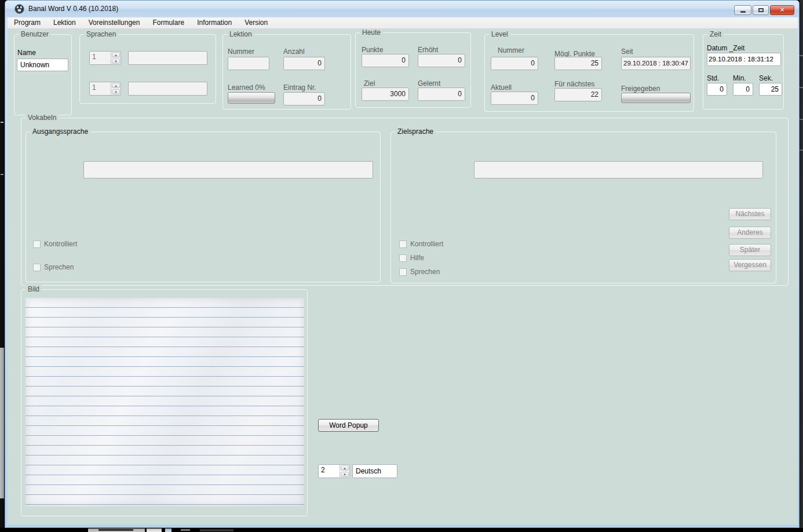 This screenshot has width=803, height=532. Describe the element at coordinates (375, 471) in the screenshot. I see `language-name-field: Deutsch` at that location.